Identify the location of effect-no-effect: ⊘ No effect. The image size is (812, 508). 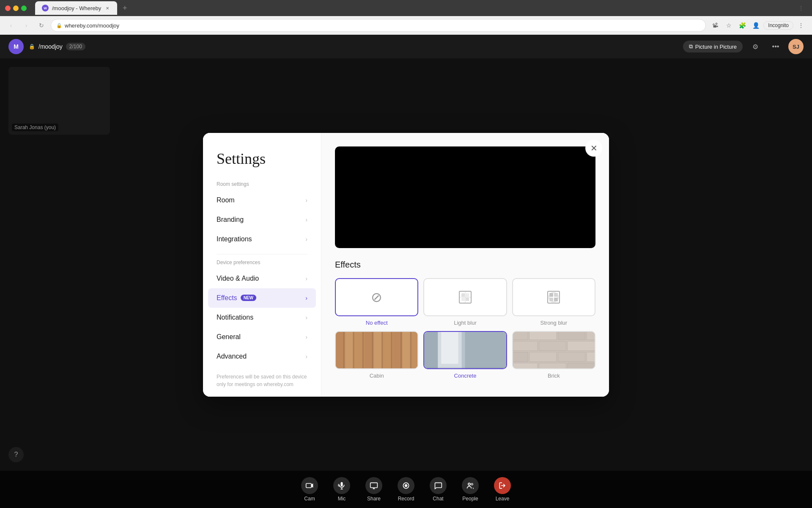
(376, 302).